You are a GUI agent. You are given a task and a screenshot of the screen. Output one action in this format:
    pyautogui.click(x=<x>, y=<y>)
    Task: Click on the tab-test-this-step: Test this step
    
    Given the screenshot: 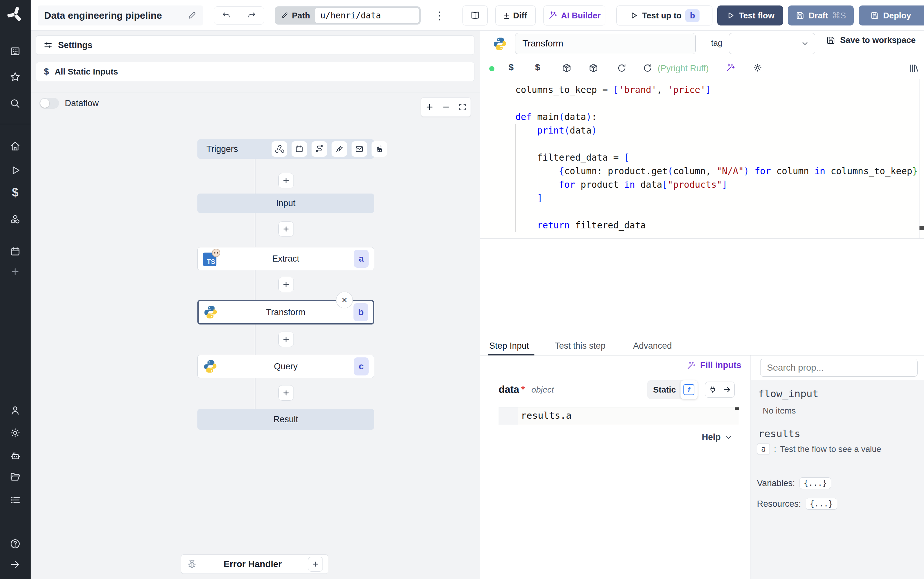 What is the action you would take?
    pyautogui.click(x=580, y=346)
    